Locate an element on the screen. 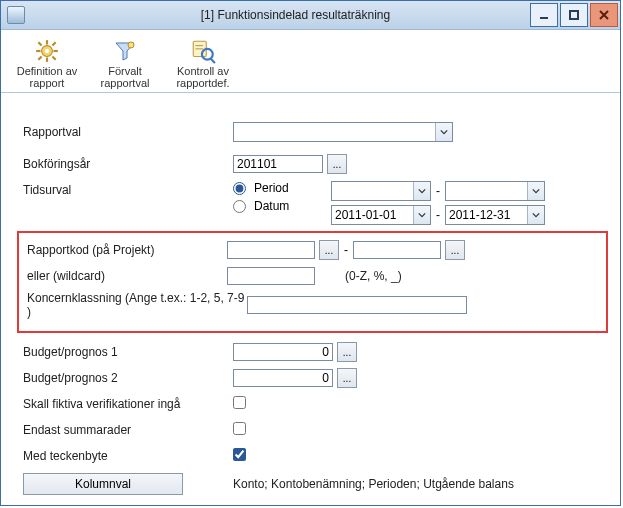 The width and height of the screenshot is (623, 508). datum-to-dropdown: 2011-12-31 is located at coordinates (495, 215).